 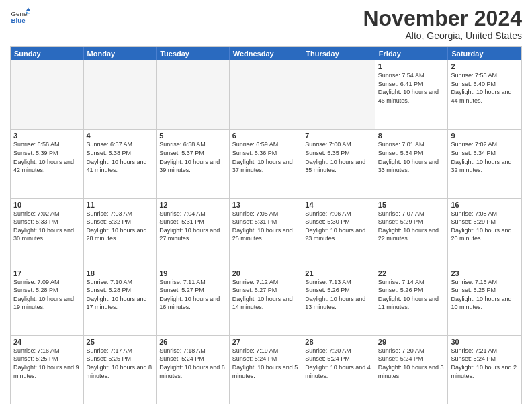 I want to click on day-info: Sunrise: 7:16 AM Sunset: 5:25 PM Dayligh…, so click(x=47, y=363).